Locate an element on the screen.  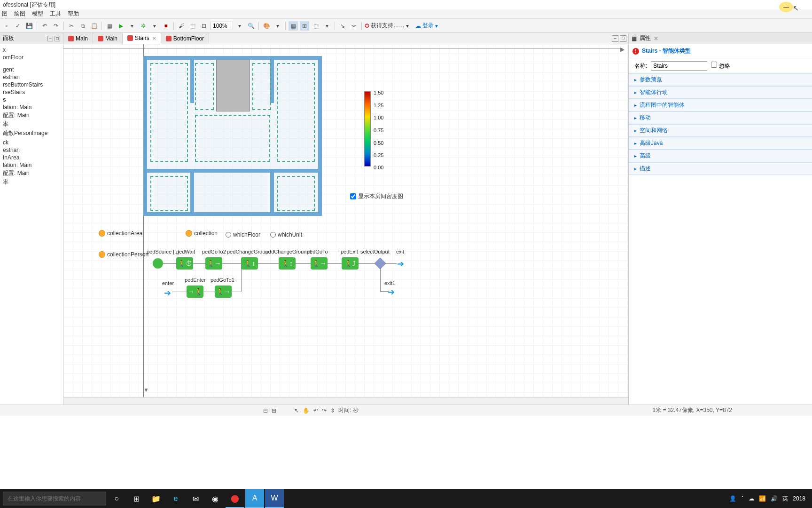
menu-help: 帮助 is located at coordinates (73, 14).